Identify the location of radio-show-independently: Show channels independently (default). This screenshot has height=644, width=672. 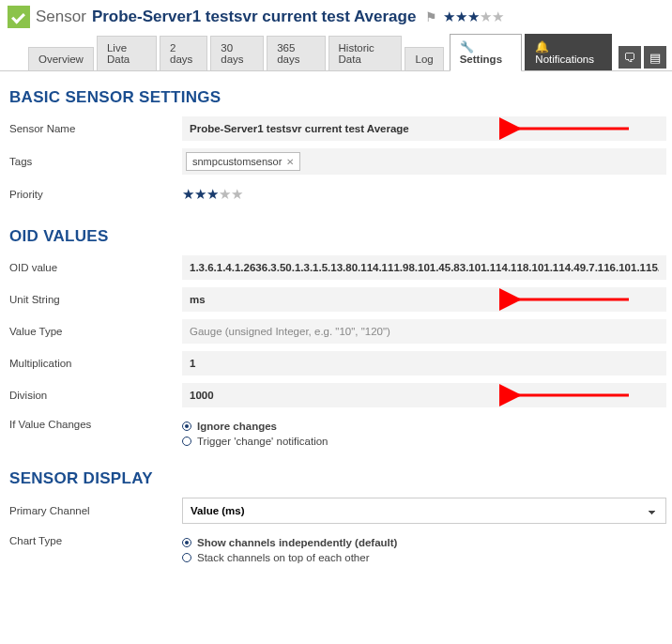
(424, 543).